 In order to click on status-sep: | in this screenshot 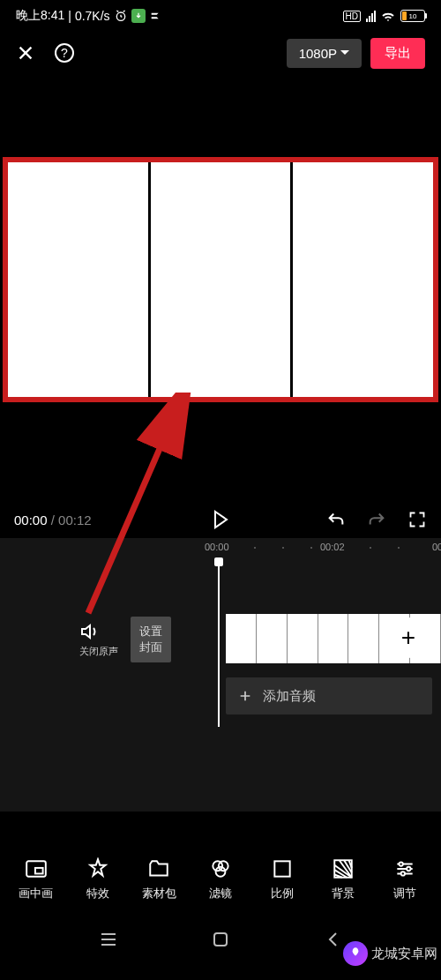, I will do `click(70, 16)`.